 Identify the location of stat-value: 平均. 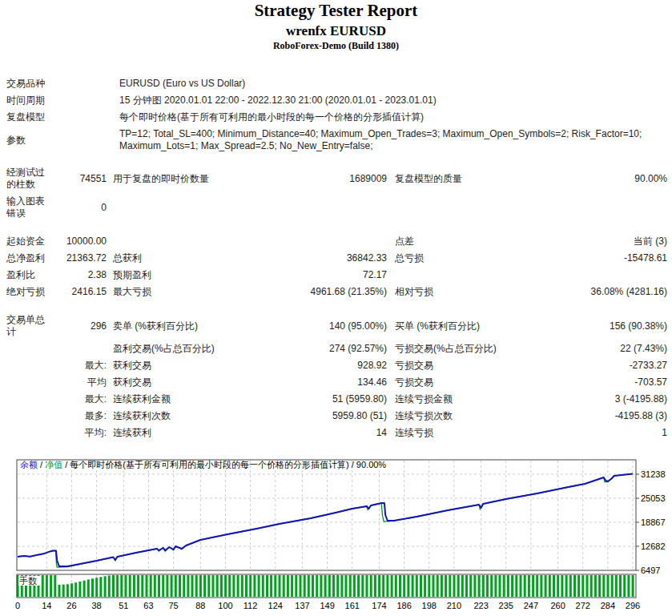
(78, 383).